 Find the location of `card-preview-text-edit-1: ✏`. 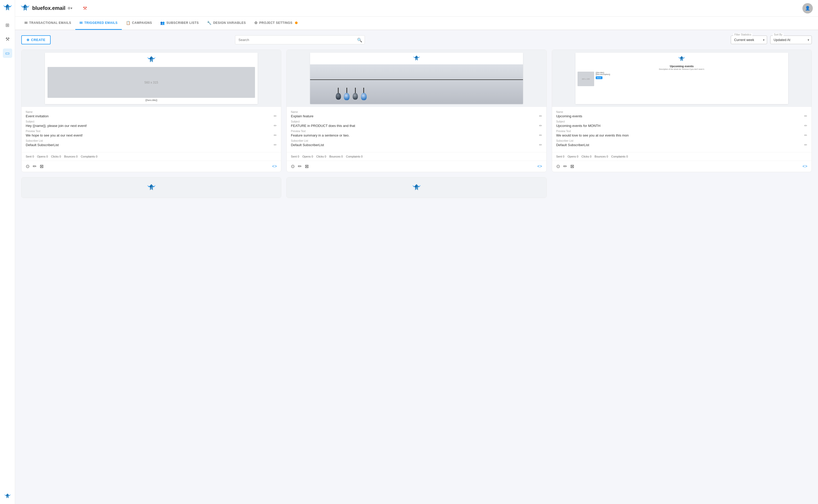

card-preview-text-edit-1: ✏ is located at coordinates (275, 135).